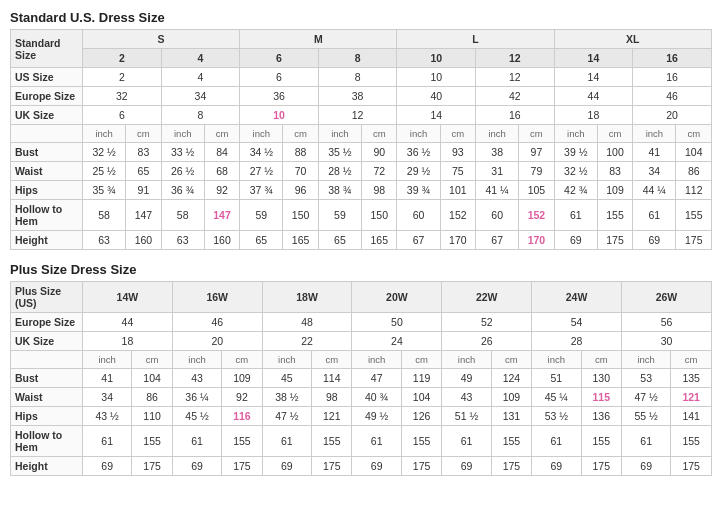 This screenshot has width=722, height=531. I want to click on 24w: 24W, so click(577, 298).